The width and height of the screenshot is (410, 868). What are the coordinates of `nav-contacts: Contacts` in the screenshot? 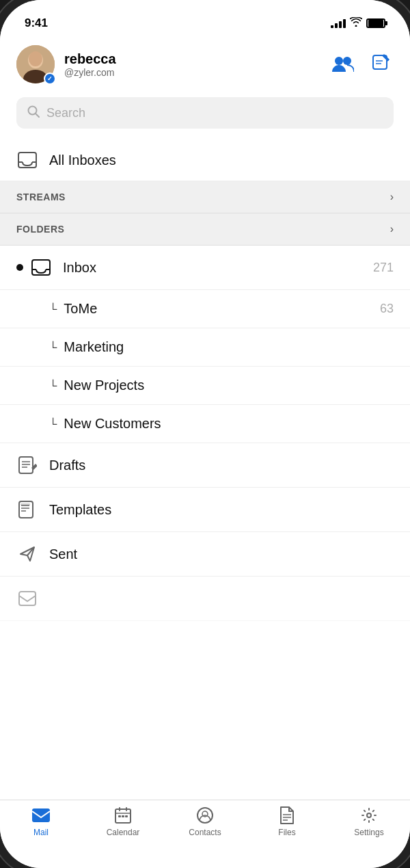 It's located at (205, 821).